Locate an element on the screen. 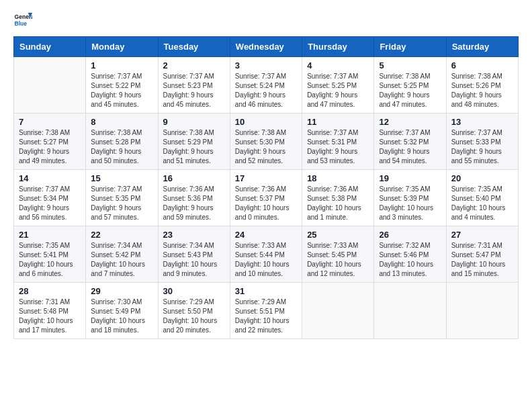 The width and height of the screenshot is (532, 411). day-info: Sunrise: 7:32 AMSunset: 5:46 PMDaylight:… is located at coordinates (410, 260).